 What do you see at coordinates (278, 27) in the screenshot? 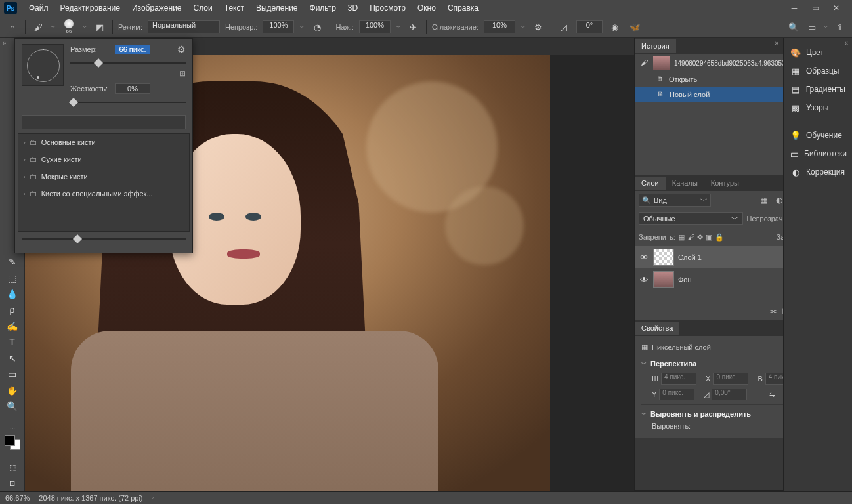
I see `opacity-input: 100%` at bounding box center [278, 27].